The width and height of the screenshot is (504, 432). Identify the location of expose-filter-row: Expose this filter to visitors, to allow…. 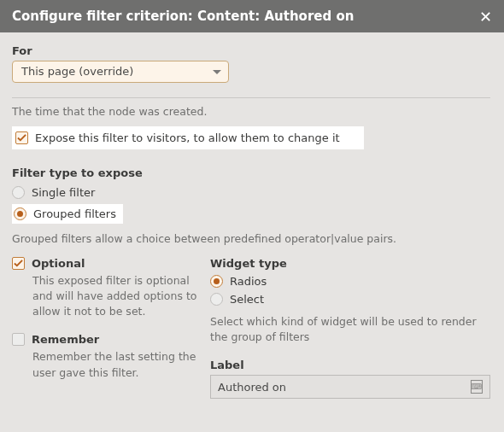
(188, 138).